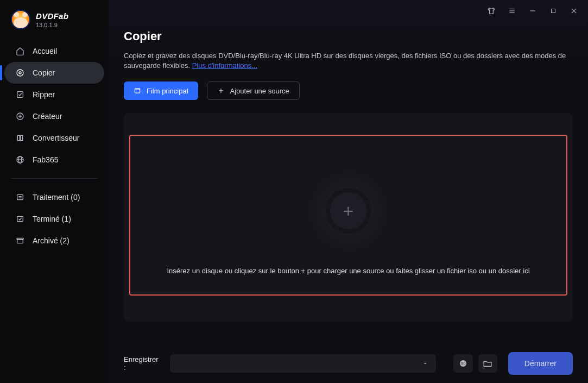  What do you see at coordinates (463, 363) in the screenshot?
I see `iso-button: ISO` at bounding box center [463, 363].